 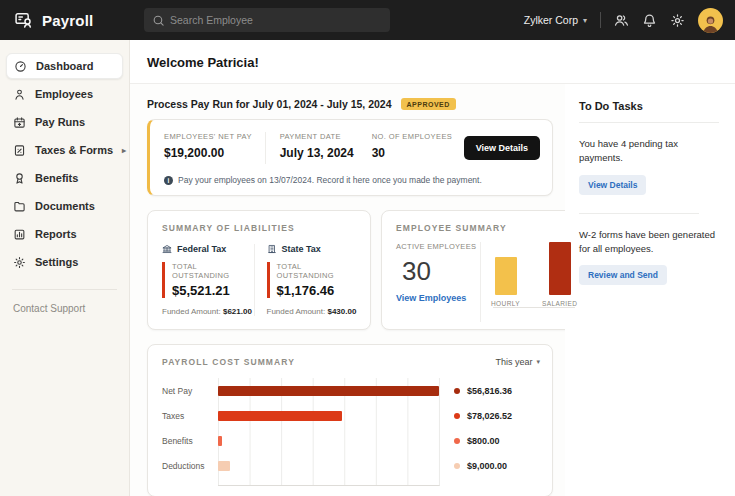 I want to click on sidebar-item-reports: Reports, so click(x=64, y=234).